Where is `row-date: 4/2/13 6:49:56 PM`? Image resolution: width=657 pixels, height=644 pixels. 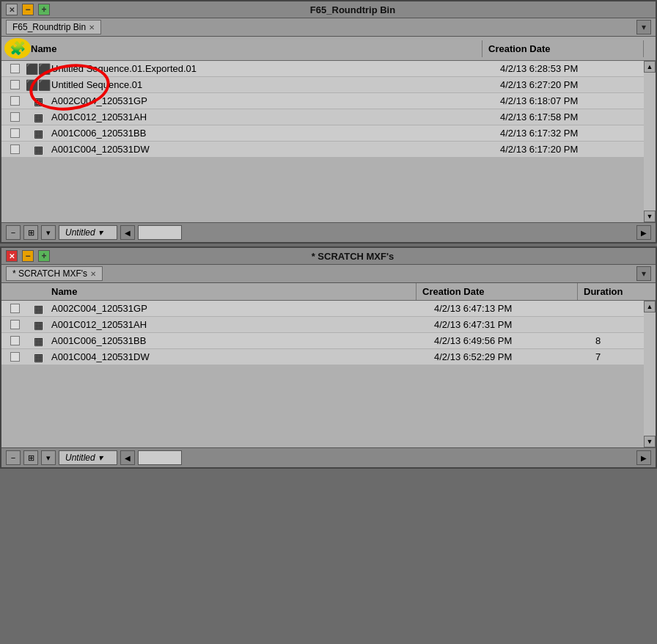 row-date: 4/2/13 6:49:56 PM is located at coordinates (509, 340).